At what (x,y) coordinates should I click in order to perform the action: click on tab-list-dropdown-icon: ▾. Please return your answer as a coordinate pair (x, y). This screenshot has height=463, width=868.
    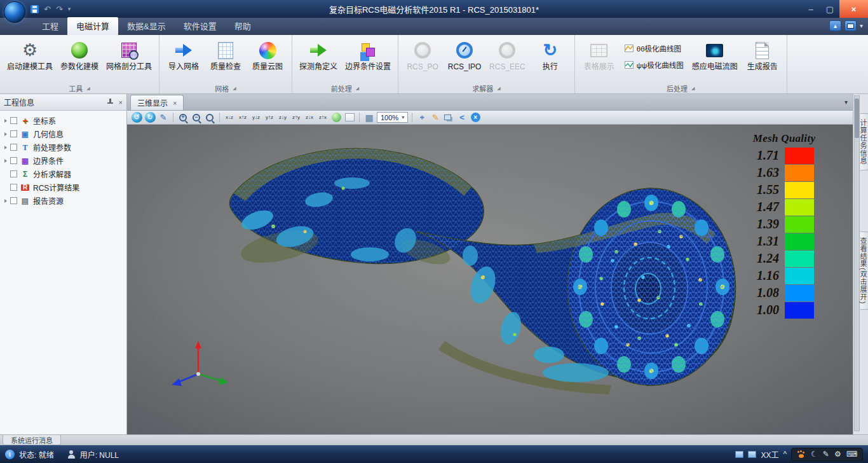
    Looking at the image, I should click on (846, 102).